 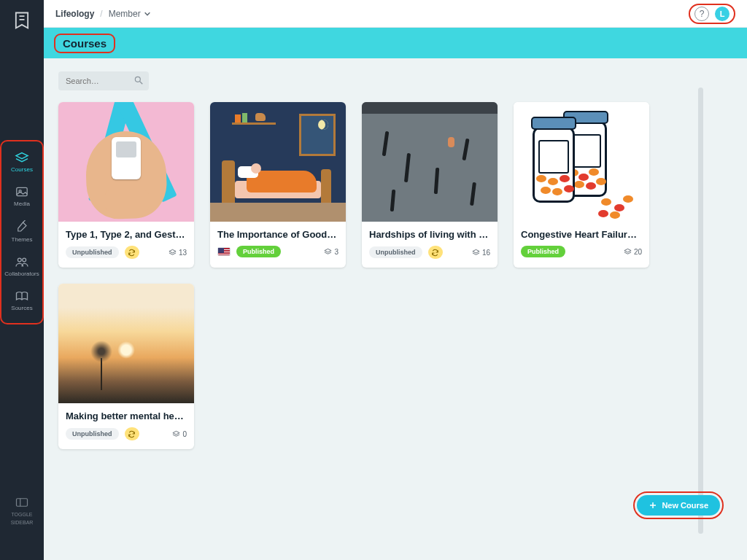 What do you see at coordinates (182, 252) in the screenshot?
I see `card-count-value: 13` at bounding box center [182, 252].